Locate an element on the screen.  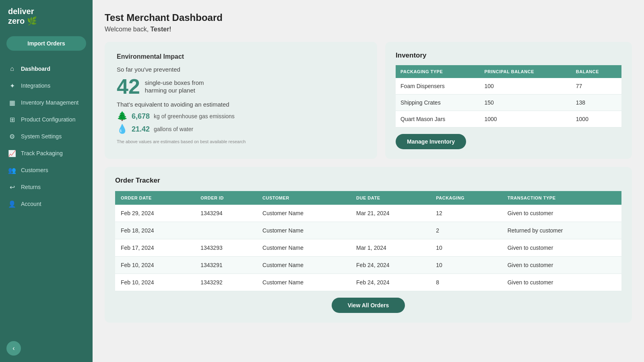
sidebar-item-customers: 👥Customers is located at coordinates (46, 170).